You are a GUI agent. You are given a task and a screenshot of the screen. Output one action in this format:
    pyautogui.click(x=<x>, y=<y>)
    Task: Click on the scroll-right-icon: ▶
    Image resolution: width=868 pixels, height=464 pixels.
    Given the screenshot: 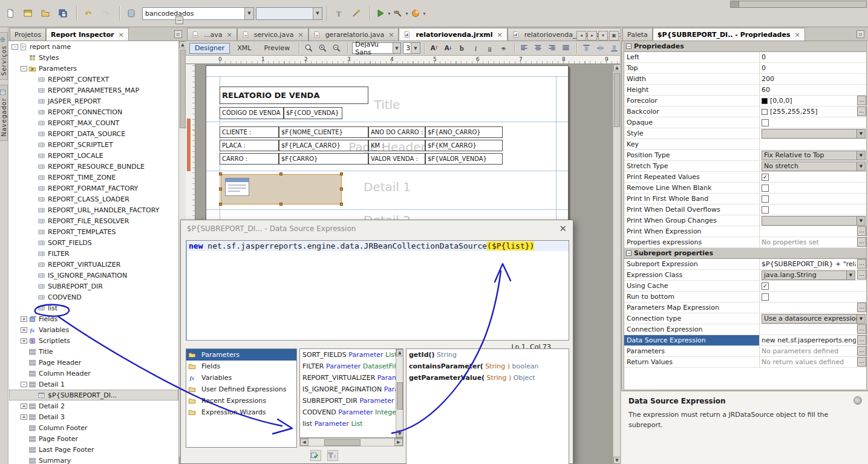 What is the action you would take?
    pyautogui.click(x=399, y=442)
    